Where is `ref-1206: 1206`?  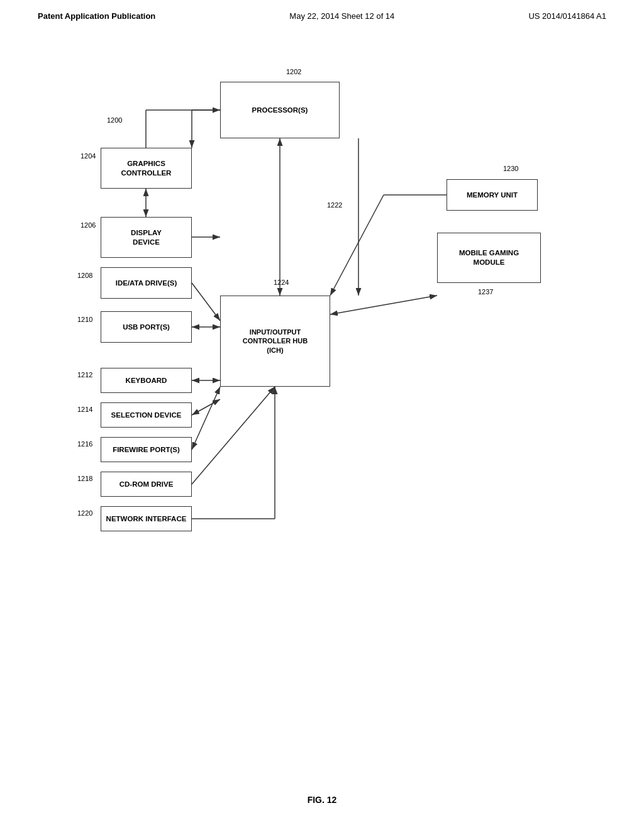
ref-1206: 1206 is located at coordinates (88, 225).